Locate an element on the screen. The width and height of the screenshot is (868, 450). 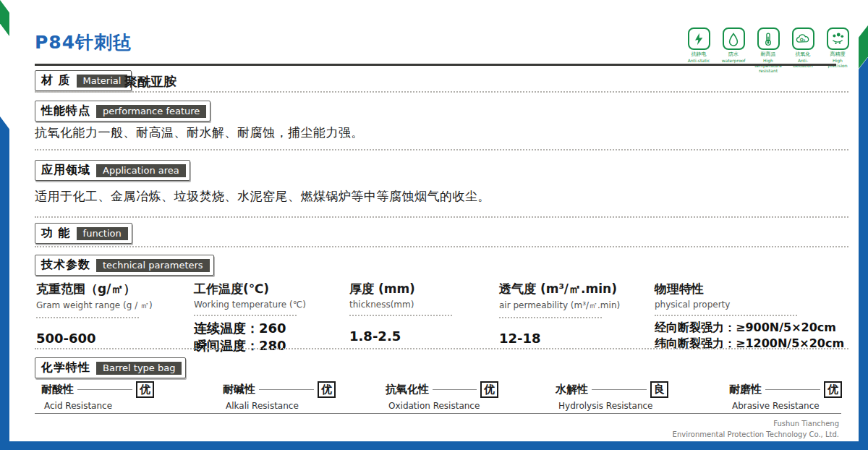
section-badge-application: 应用领域 Application area is located at coordinates (113, 171).